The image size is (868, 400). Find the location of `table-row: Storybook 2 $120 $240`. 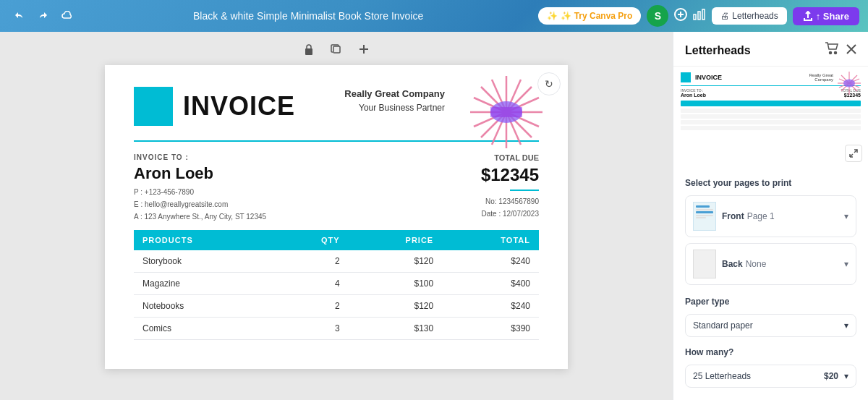

table-row: Storybook 2 $120 $240 is located at coordinates (336, 262).